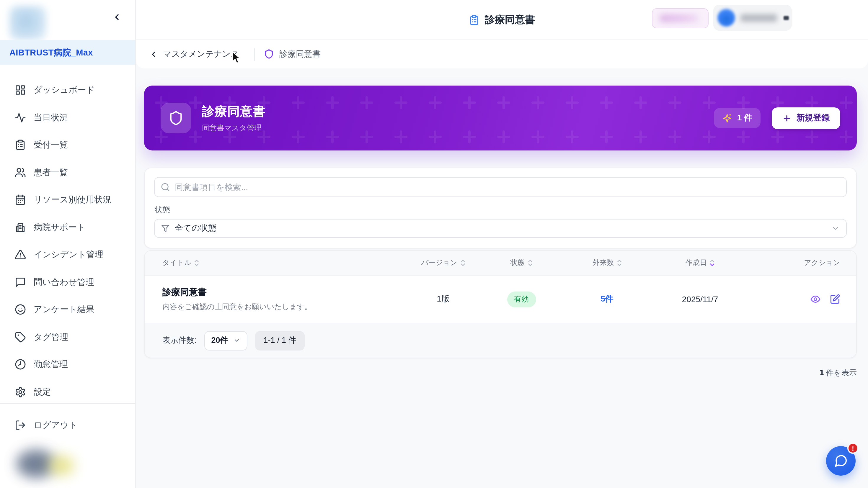 The image size is (868, 488). I want to click on sidebar-item-today-status: 当日状況, so click(68, 117).